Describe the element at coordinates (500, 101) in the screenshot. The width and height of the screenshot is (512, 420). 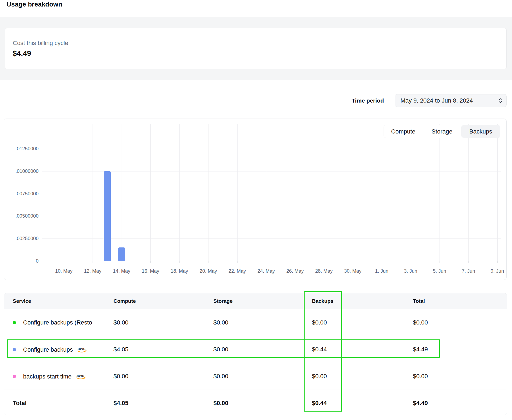
I see `chevron-updown-icon` at that location.